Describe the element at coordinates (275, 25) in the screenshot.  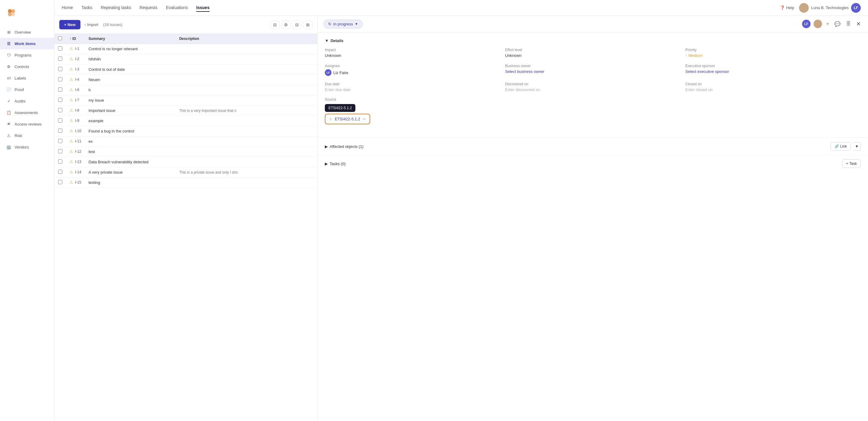
I see `filter-button: ⊟` at that location.